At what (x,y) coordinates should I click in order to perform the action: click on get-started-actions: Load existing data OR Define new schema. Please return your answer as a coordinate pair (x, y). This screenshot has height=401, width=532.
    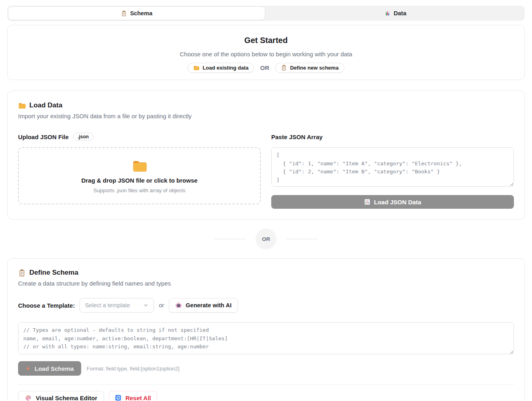
    Looking at the image, I should click on (266, 68).